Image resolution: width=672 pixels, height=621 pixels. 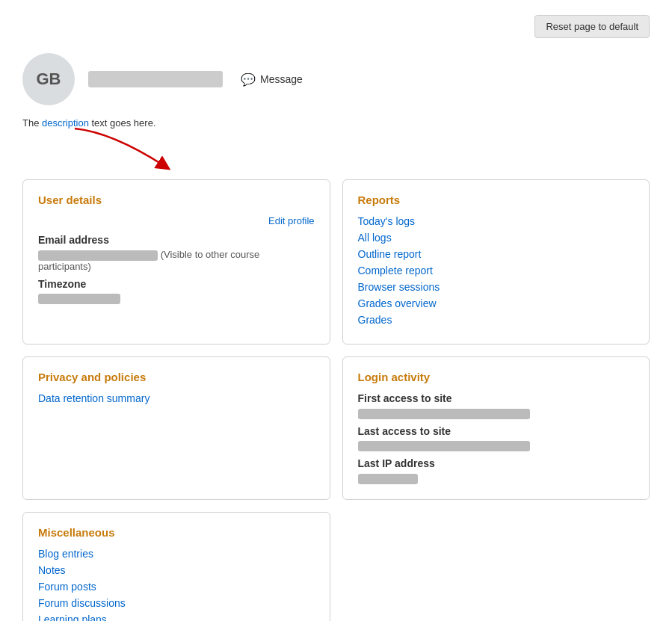 What do you see at coordinates (176, 284) in the screenshot?
I see `timezone-label: Timezone` at bounding box center [176, 284].